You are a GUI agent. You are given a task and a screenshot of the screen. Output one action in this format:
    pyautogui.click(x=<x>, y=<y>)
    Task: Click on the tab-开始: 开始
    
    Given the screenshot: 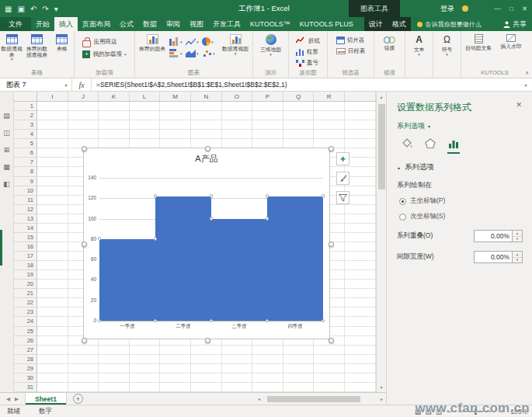 What is the action you would take?
    pyautogui.click(x=43, y=24)
    